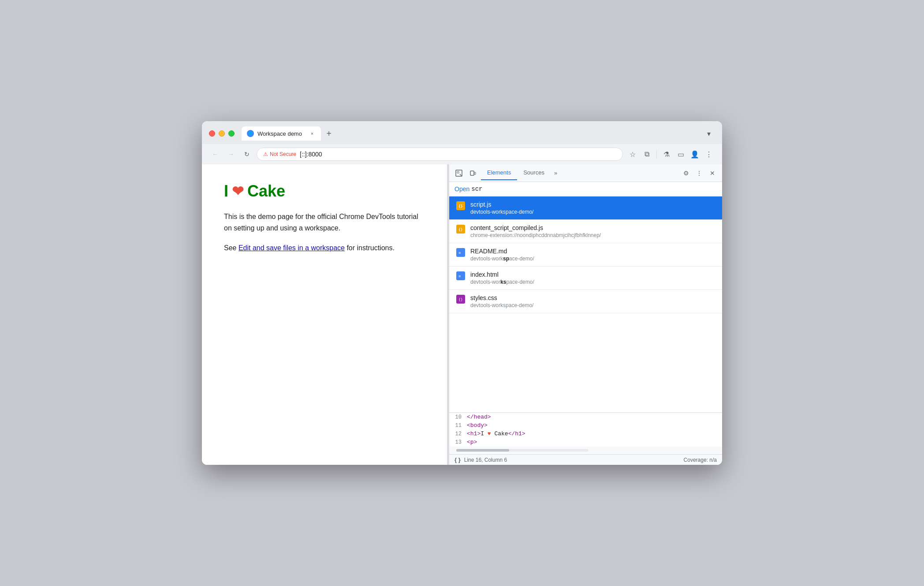 The height and width of the screenshot is (586, 924). What do you see at coordinates (461, 229) in the screenshot?
I see `js-file-icon: {}` at bounding box center [461, 229].